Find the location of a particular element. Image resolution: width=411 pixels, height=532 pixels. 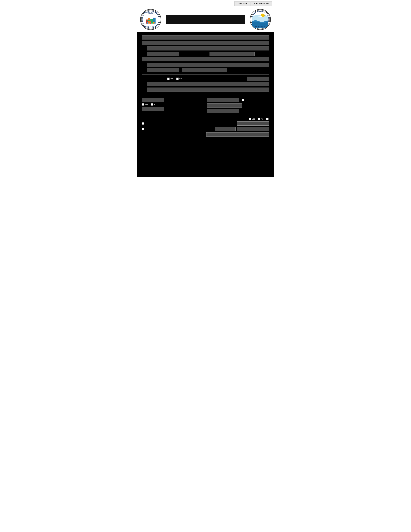

yes-label-2: Yes is located at coordinates (146, 104).